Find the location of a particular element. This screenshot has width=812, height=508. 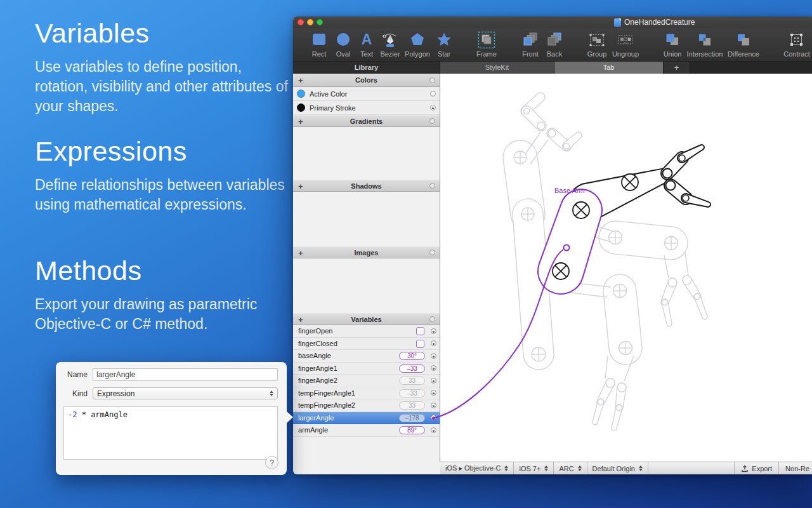

name-field is located at coordinates (185, 375).